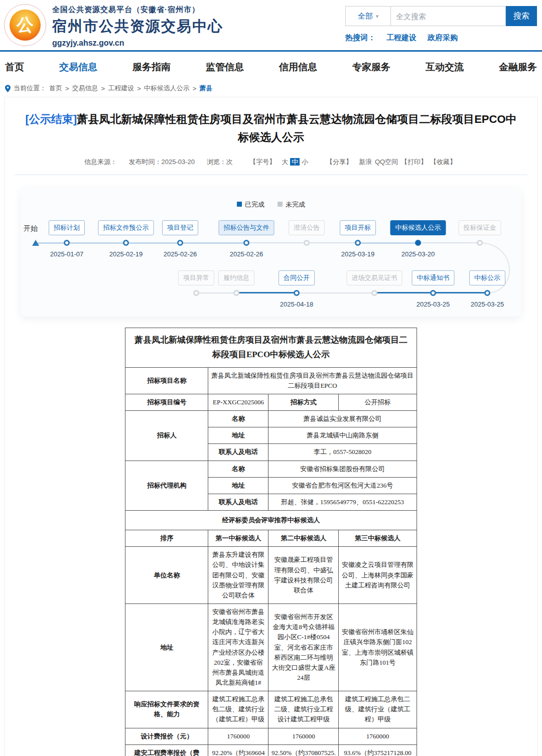  I want to click on node-clarification, so click(307, 243).